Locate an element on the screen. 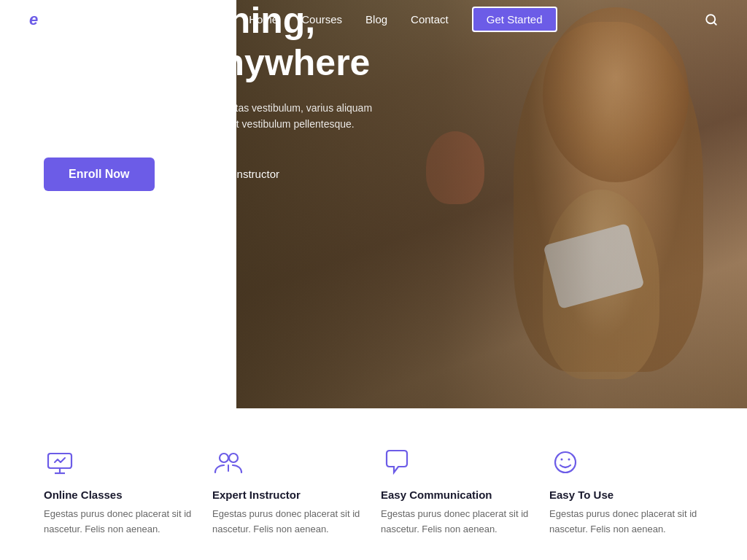 The width and height of the screenshot is (747, 560). smile-icon is located at coordinates (565, 462).